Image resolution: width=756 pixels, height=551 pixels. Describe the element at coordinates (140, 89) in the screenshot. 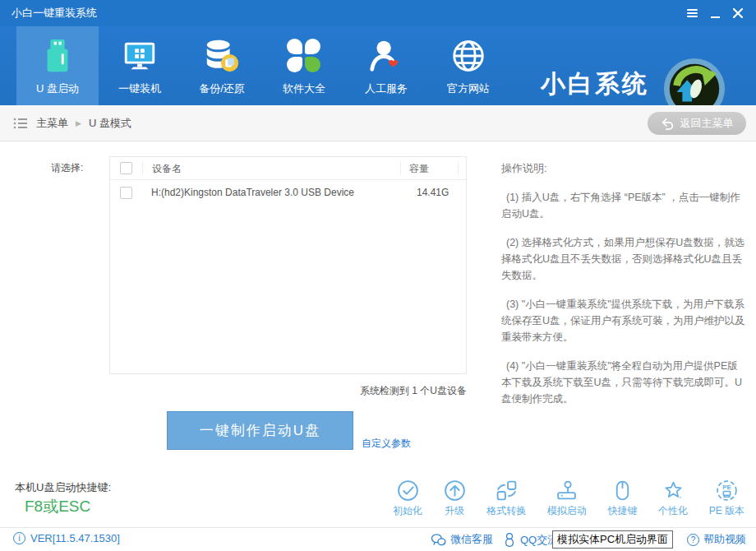

I see `nav-label: 一键装机` at that location.